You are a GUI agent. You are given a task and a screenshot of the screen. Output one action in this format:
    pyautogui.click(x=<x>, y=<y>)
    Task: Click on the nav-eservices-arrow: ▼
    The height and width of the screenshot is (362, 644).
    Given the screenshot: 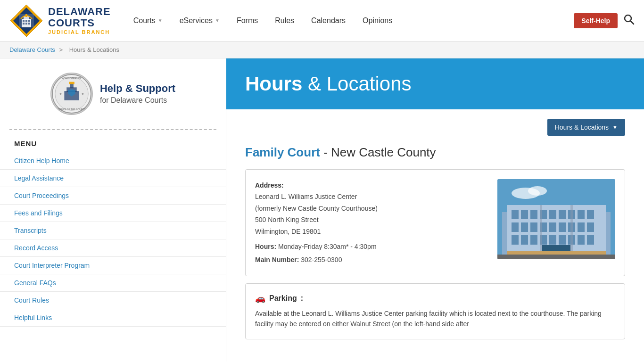 What is the action you would take?
    pyautogui.click(x=217, y=21)
    